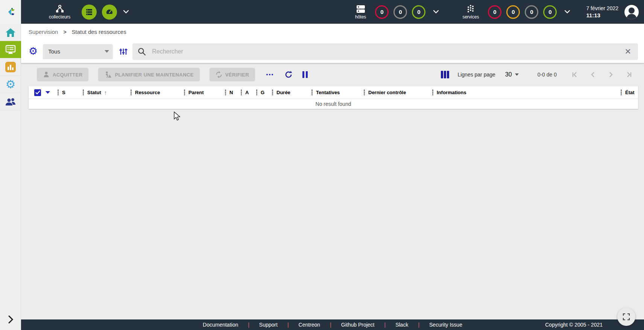 The width and height of the screenshot is (644, 330). I want to click on filter-settings-gear-icon: ⚙, so click(33, 51).